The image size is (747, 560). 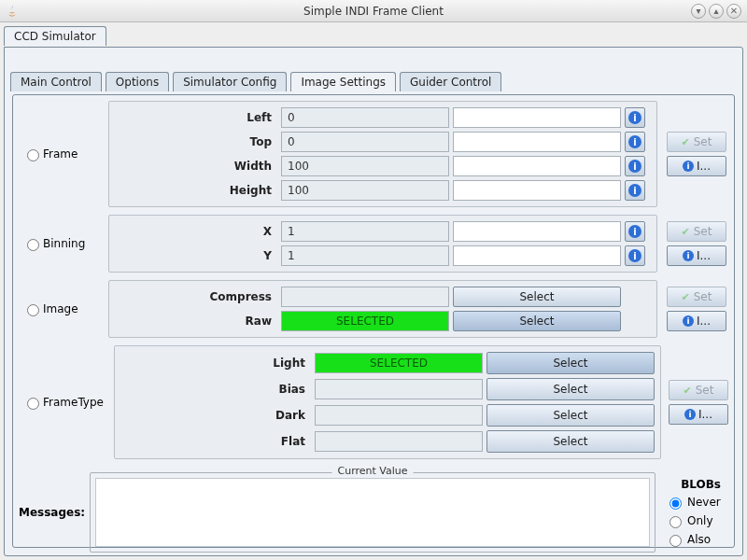 What do you see at coordinates (635, 118) in the screenshot?
I see `info-left: i` at bounding box center [635, 118].